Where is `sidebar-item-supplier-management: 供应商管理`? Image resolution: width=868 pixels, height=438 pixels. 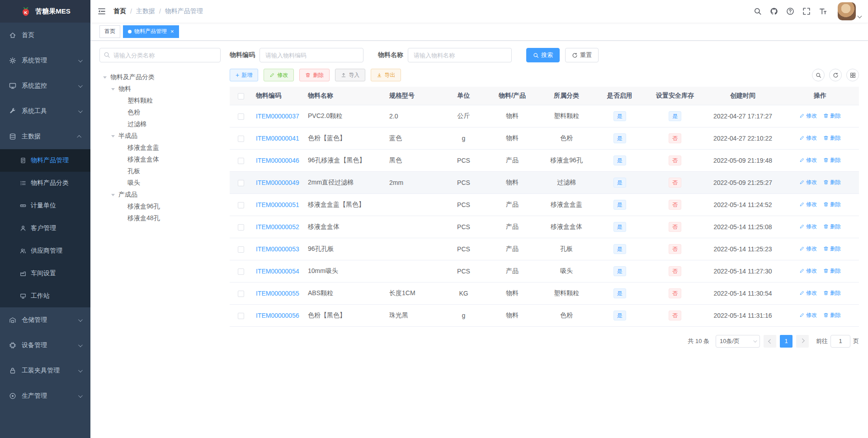
sidebar-item-supplier-management: 供应商管理 is located at coordinates (45, 251).